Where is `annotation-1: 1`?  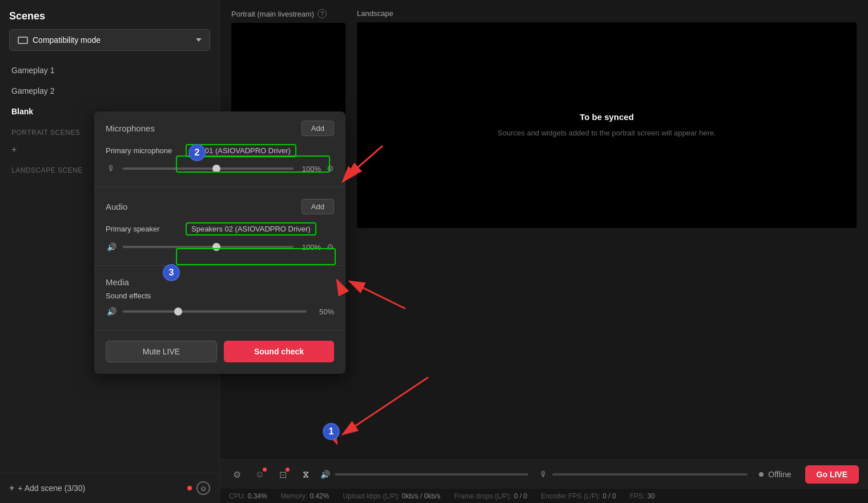
annotation-1: 1 is located at coordinates (331, 432).